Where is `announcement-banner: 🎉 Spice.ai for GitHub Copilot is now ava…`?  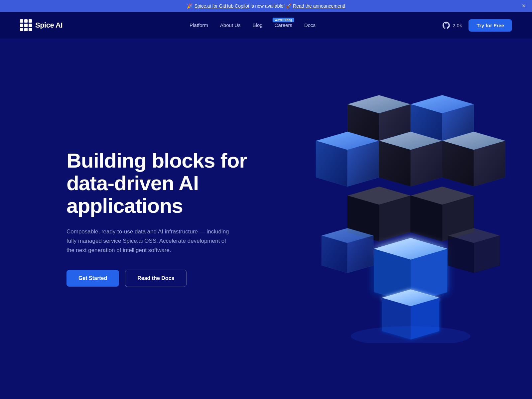 announcement-banner: 🎉 Spice.ai for GitHub Copilot is now ava… is located at coordinates (266, 6).